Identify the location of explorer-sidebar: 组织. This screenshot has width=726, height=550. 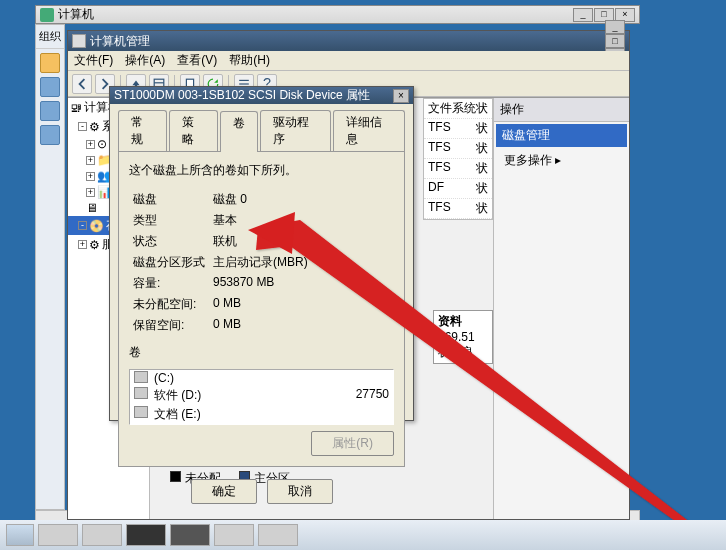
(50, 267).